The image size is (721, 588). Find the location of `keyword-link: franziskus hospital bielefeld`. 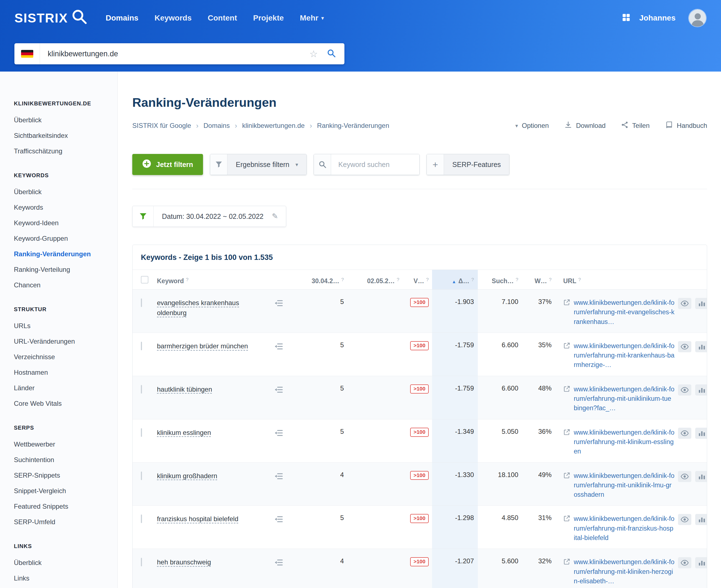

keyword-link: franziskus hospital bielefeld is located at coordinates (198, 519).